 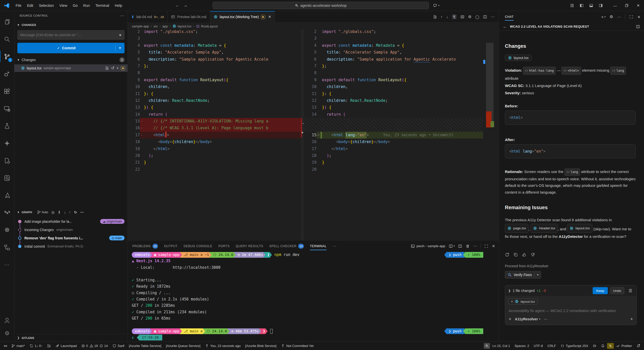 What do you see at coordinates (53, 212) in the screenshot?
I see `graph-target-icon: ◎` at bounding box center [53, 212].